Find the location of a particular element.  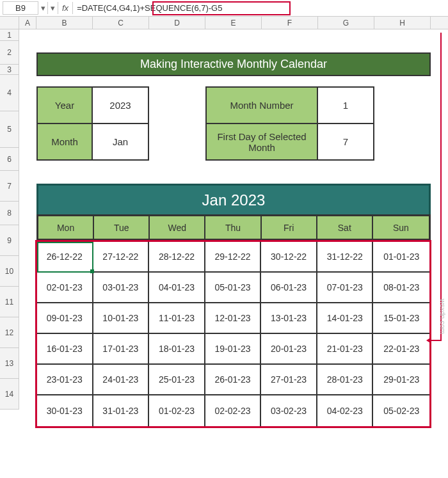

day-head-sat: Sat is located at coordinates (346, 228).